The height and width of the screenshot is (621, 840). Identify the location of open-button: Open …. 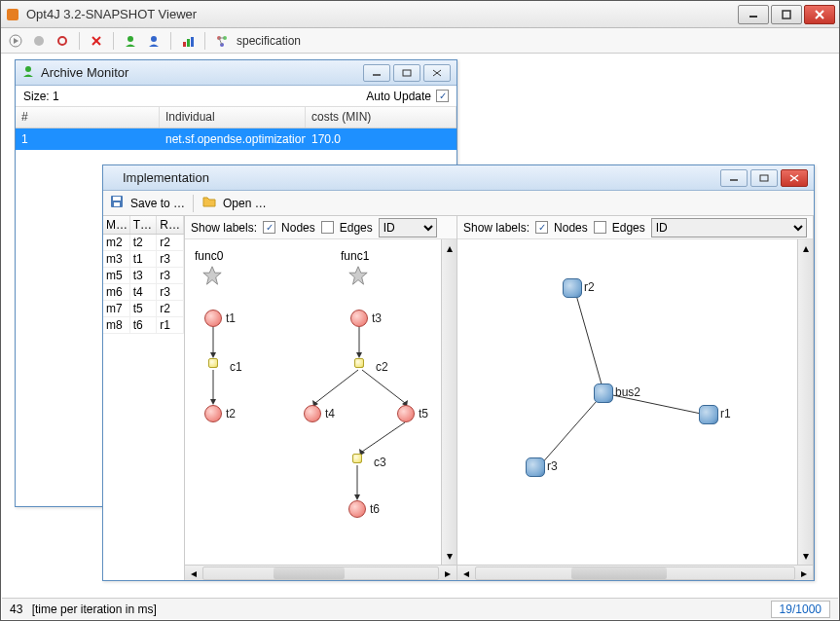
(245, 203).